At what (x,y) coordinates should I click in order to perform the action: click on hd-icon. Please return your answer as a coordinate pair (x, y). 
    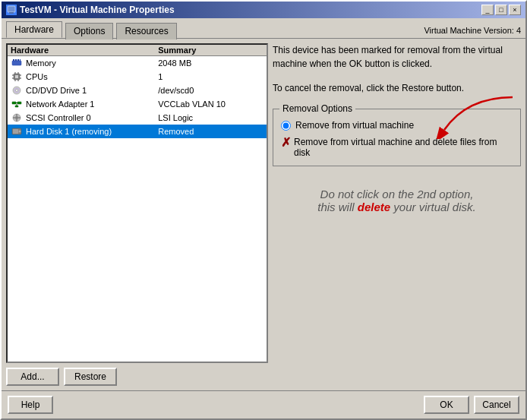
    Looking at the image, I should click on (17, 131).